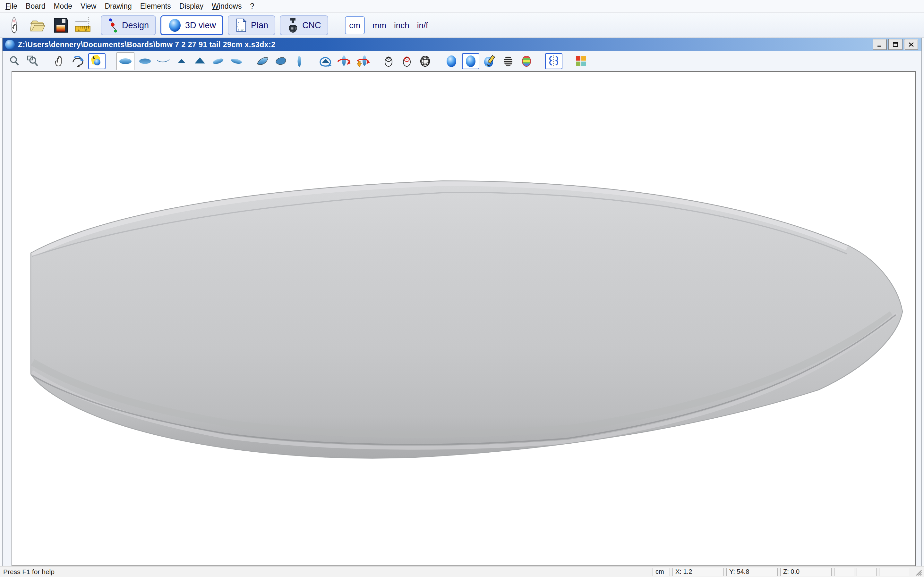 This screenshot has width=924, height=577. I want to click on status-unit: cm, so click(661, 572).